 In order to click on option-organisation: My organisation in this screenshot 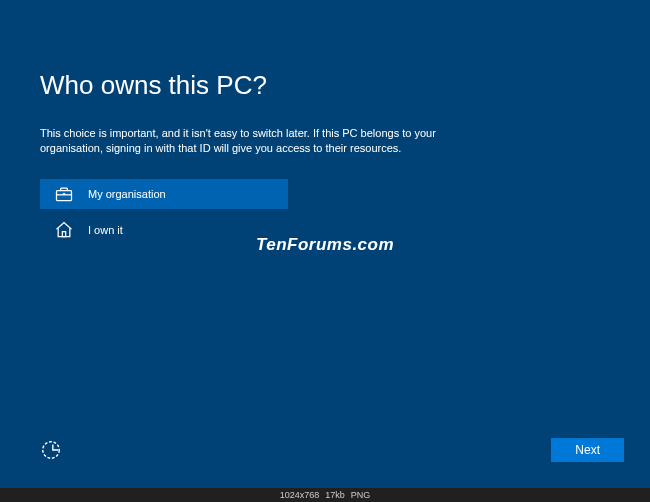, I will do `click(164, 194)`.